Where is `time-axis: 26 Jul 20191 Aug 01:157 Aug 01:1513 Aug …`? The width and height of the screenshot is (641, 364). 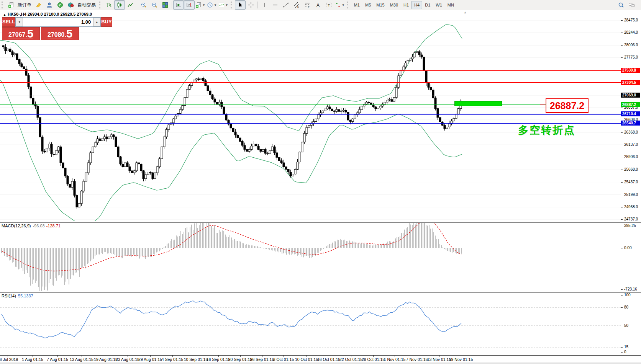 time-axis: 26 Jul 20191 Aug 01:157 Aug 01:1513 Aug … is located at coordinates (320, 359).